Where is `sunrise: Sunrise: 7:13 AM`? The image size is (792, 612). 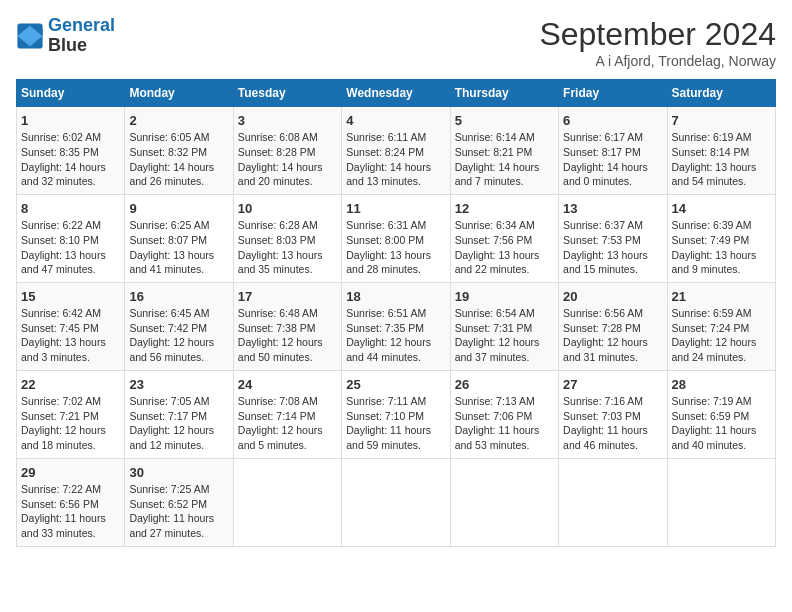 sunrise: Sunrise: 7:13 AM is located at coordinates (495, 401).